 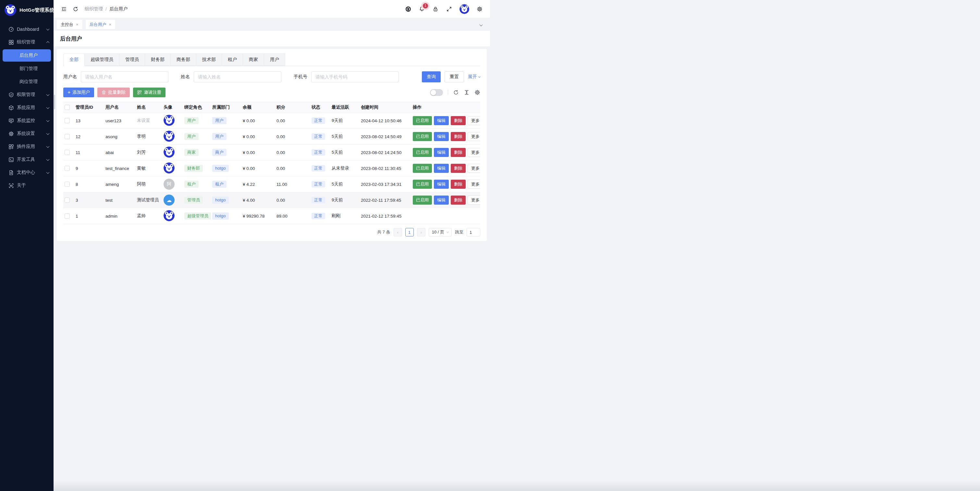 I want to click on reset-button: 重置, so click(x=454, y=77).